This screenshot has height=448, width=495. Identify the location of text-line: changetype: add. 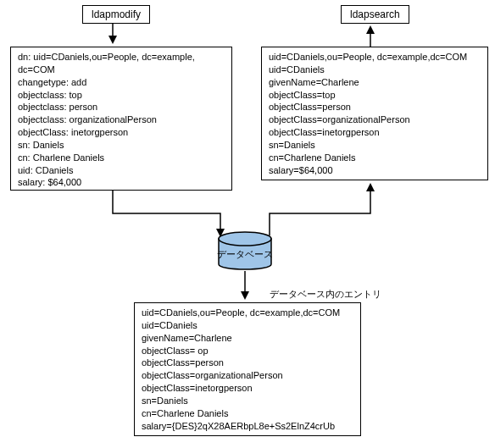
(121, 83).